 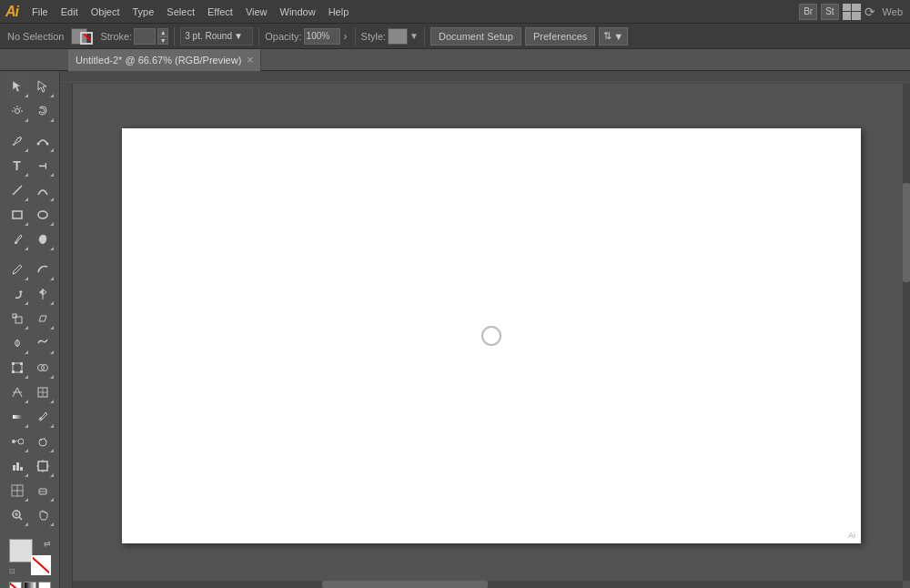 What do you see at coordinates (17, 491) in the screenshot?
I see `slice-tool` at bounding box center [17, 491].